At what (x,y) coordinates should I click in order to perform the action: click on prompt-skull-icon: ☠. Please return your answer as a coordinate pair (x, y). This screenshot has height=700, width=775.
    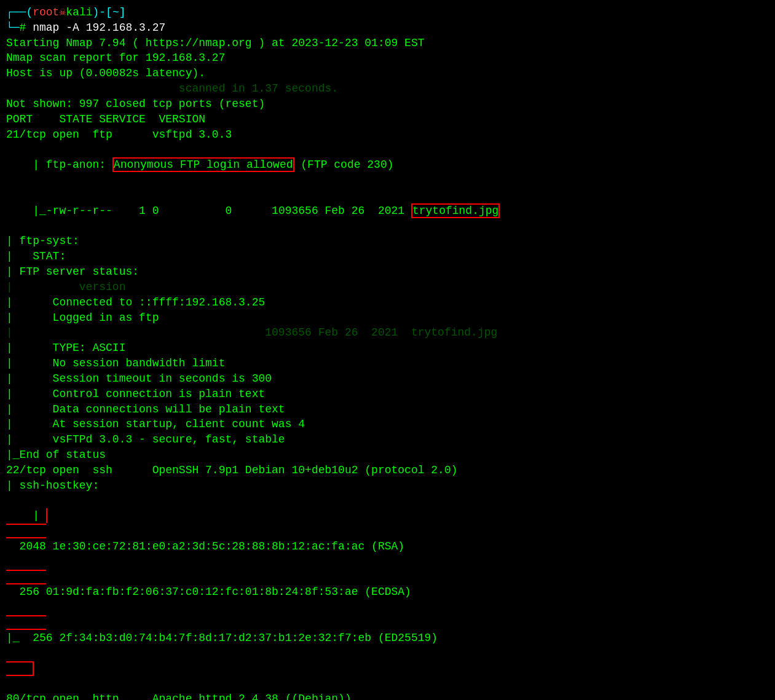
    Looking at the image, I should click on (63, 12).